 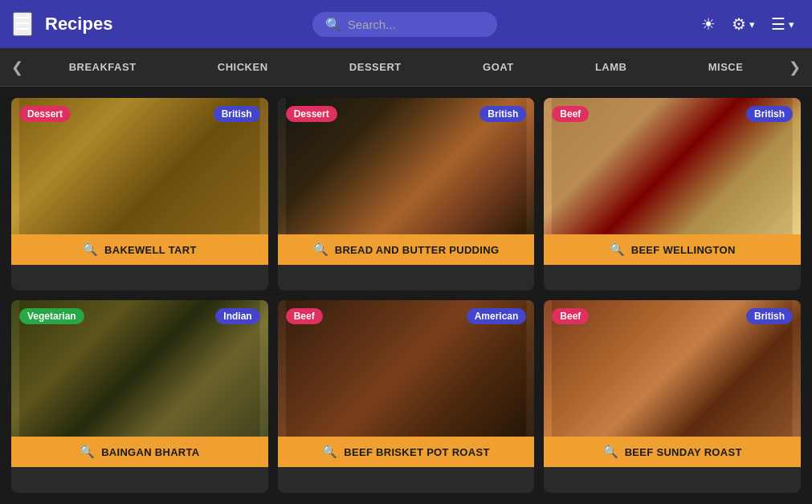 What do you see at coordinates (748, 24) in the screenshot?
I see `header-right-controls: ☀ ⚙ ▾ ☰ ▾` at bounding box center [748, 24].